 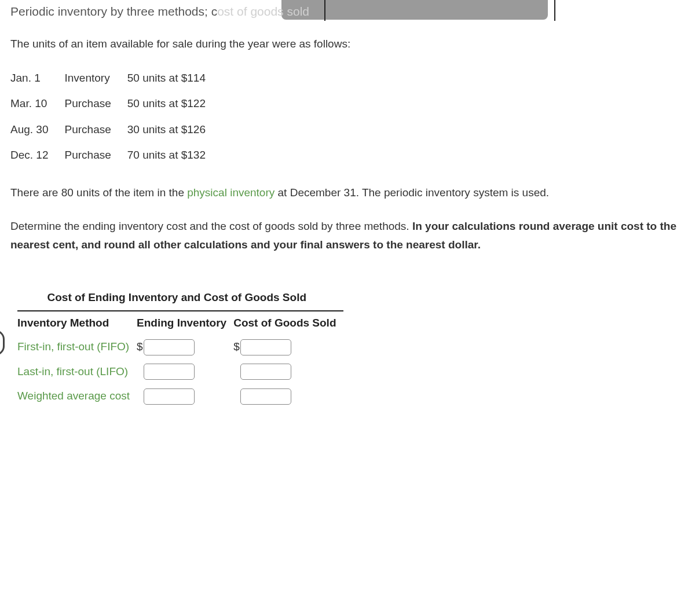 I want to click on answer-table: Cost of Ending Inventory and Cost of Goo…, so click(x=181, y=347).